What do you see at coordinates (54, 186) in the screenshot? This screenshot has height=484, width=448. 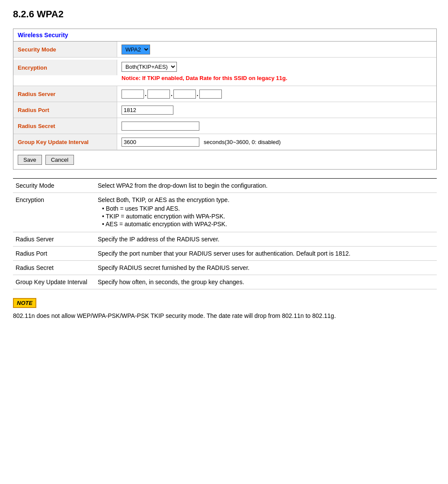 I see `desc-term-0: Security Mode` at bounding box center [54, 186].